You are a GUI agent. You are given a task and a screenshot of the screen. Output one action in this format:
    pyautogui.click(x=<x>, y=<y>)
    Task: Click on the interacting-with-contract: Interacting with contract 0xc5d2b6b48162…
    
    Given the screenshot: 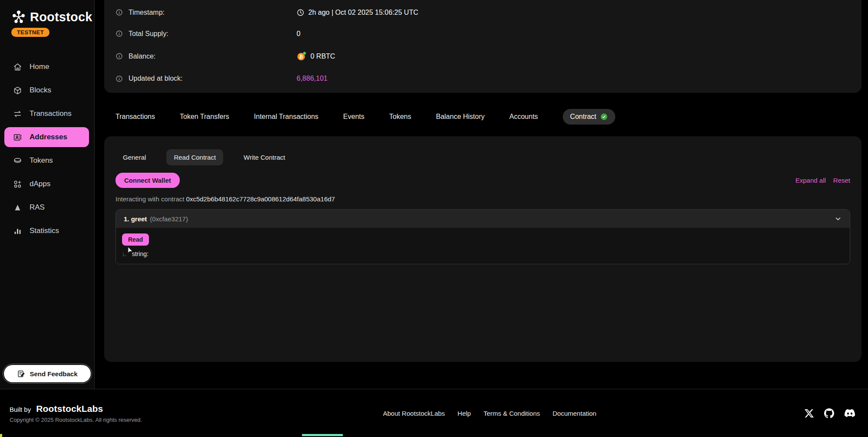 What is the action you would take?
    pyautogui.click(x=483, y=199)
    